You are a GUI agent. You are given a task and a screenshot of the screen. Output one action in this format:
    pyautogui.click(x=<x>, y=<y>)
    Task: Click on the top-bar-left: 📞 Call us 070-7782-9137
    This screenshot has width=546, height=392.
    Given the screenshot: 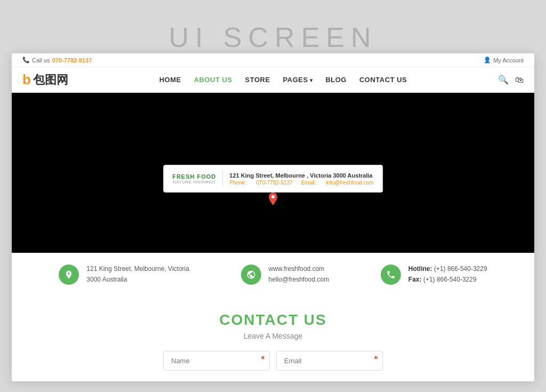 What is the action you would take?
    pyautogui.click(x=57, y=60)
    